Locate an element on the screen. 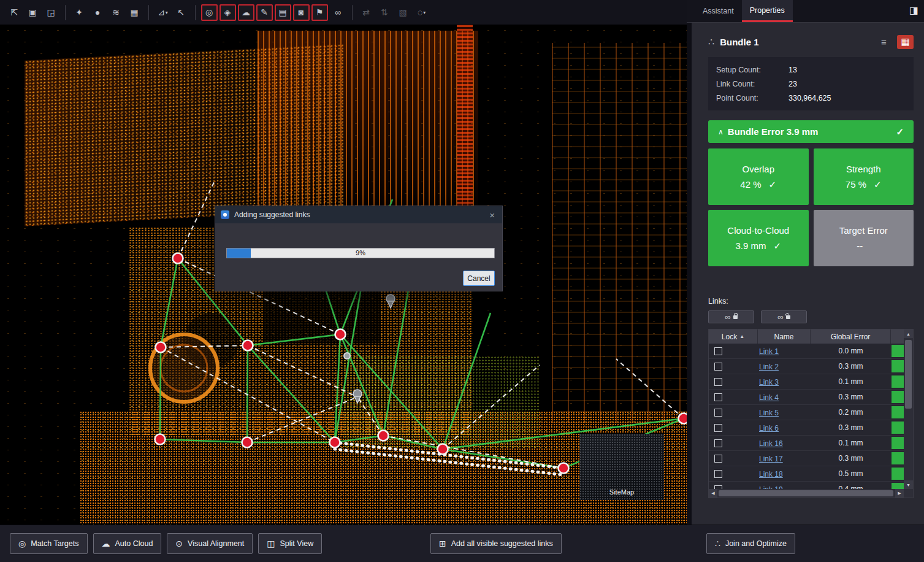 This screenshot has height=562, width=924. strength-tile: Strength 75 % ✓ is located at coordinates (864, 177).